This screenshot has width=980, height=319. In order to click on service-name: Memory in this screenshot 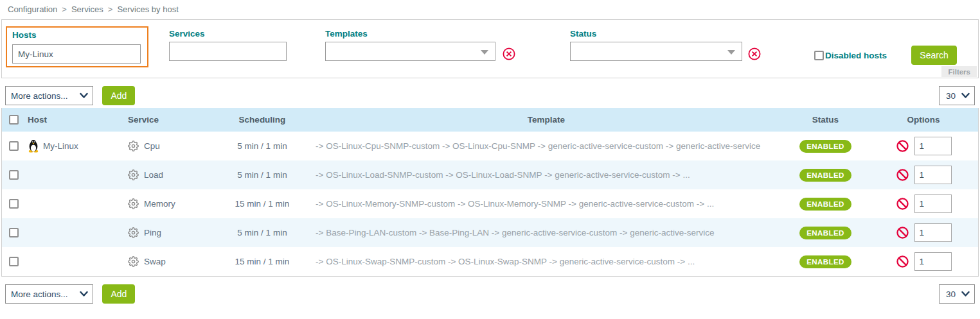, I will do `click(159, 204)`.